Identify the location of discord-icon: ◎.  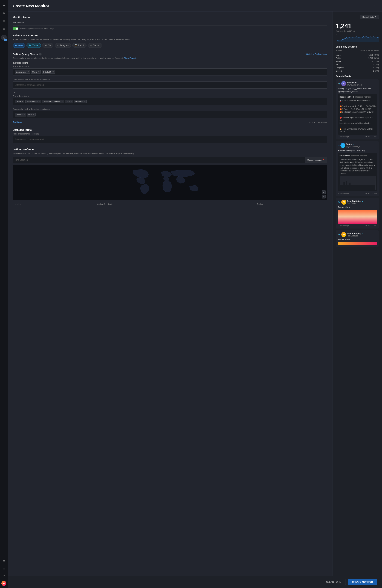
(91, 45).